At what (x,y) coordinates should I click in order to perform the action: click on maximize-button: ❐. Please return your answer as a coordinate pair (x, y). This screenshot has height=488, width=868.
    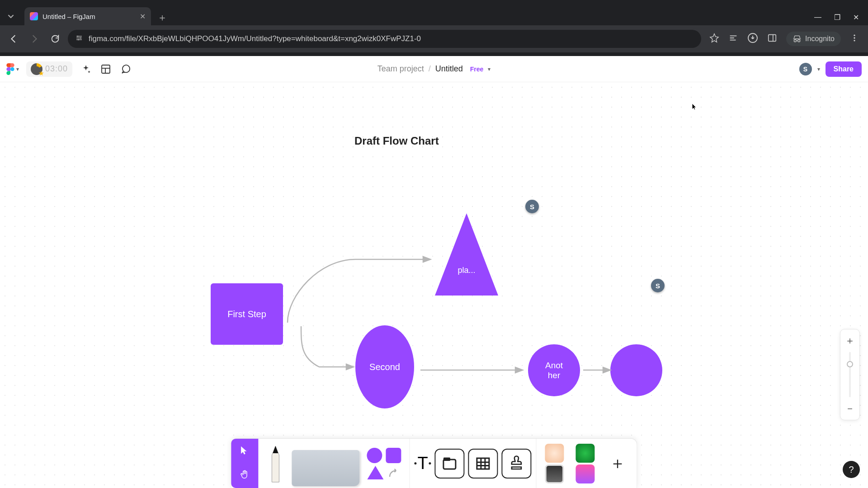
    Looking at the image, I should click on (837, 17).